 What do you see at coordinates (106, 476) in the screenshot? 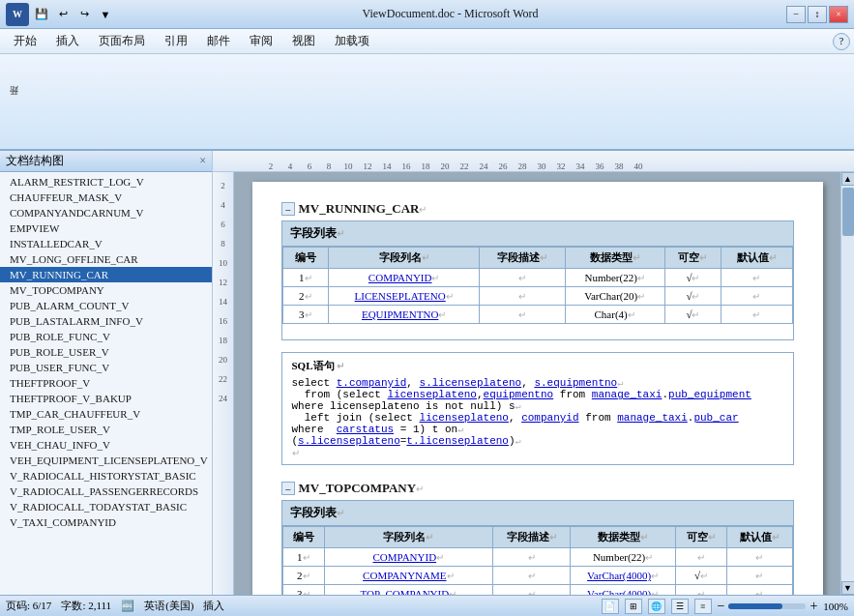
I see `sidebar-item-19: V_RADIOCALL_HISTORYSTAT_BASIC` at bounding box center [106, 476].